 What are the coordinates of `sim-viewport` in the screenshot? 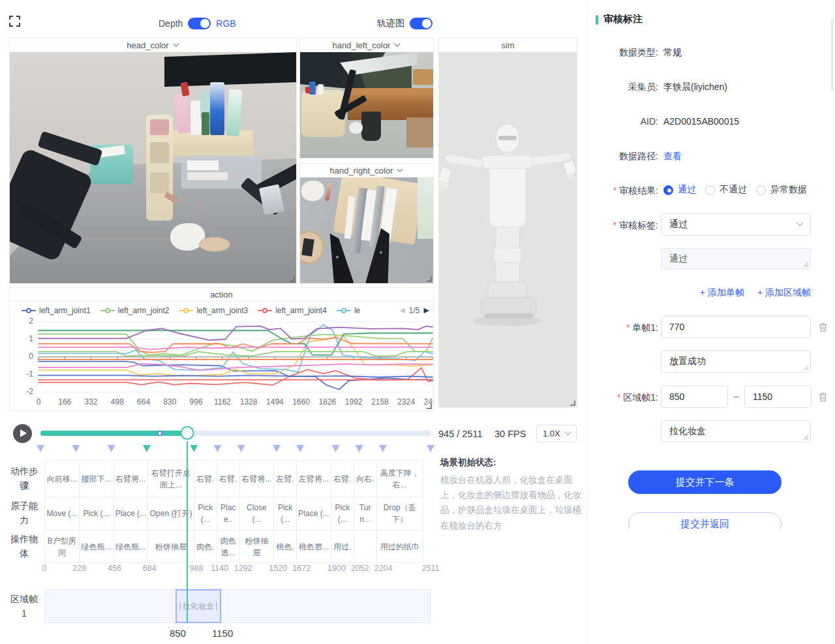 It's located at (508, 230).